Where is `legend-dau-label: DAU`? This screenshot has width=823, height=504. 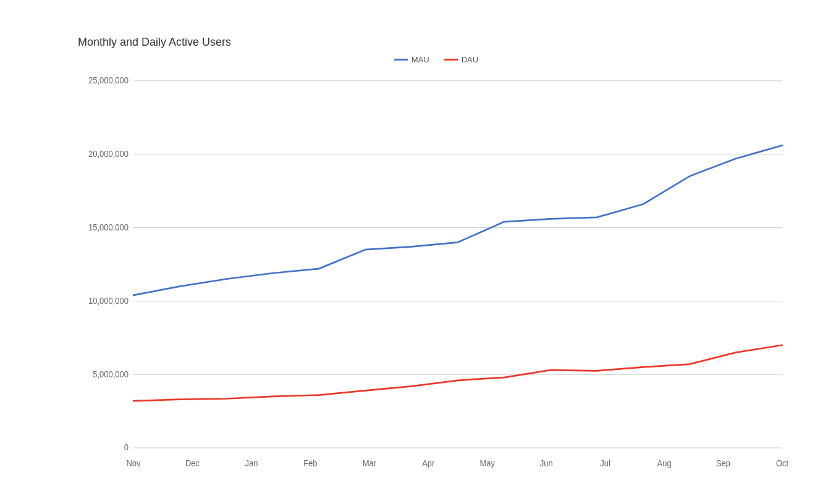
legend-dau-label: DAU is located at coordinates (470, 59).